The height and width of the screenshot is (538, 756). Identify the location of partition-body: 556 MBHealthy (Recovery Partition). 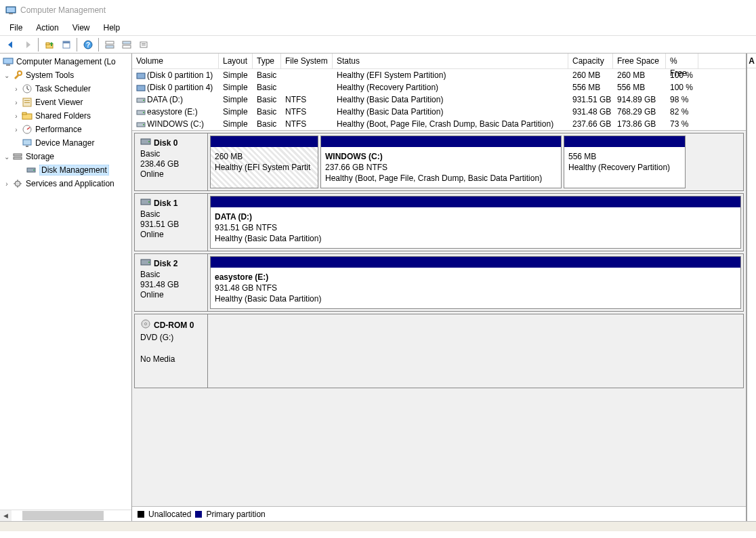
(625, 167).